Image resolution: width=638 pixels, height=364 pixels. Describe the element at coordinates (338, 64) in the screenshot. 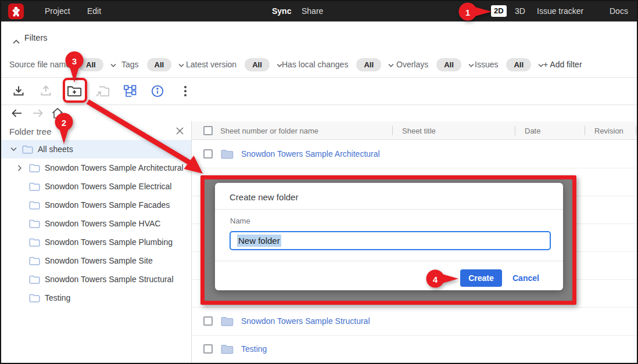

I see `filter-has-local-changes: Has local changes All` at that location.